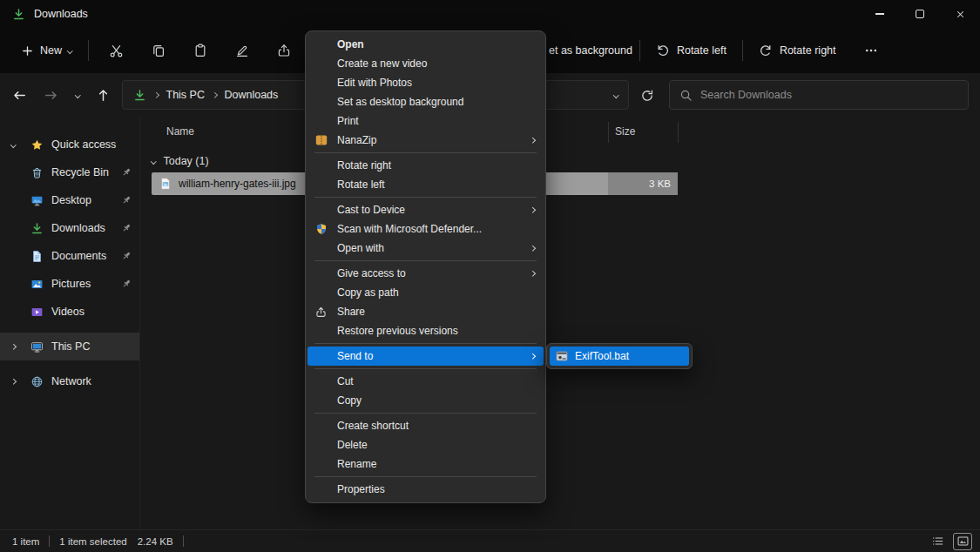  I want to click on share-button, so click(284, 50).